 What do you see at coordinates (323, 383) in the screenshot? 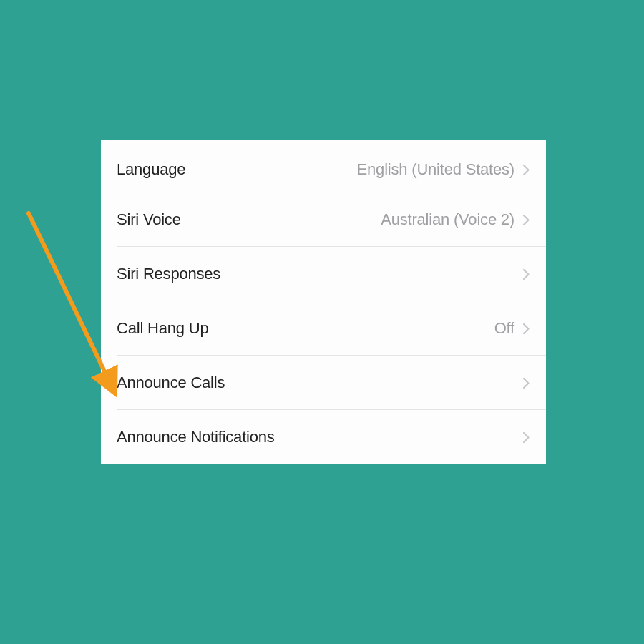
I see `setting-row-announce-calls: Announce Calls` at bounding box center [323, 383].